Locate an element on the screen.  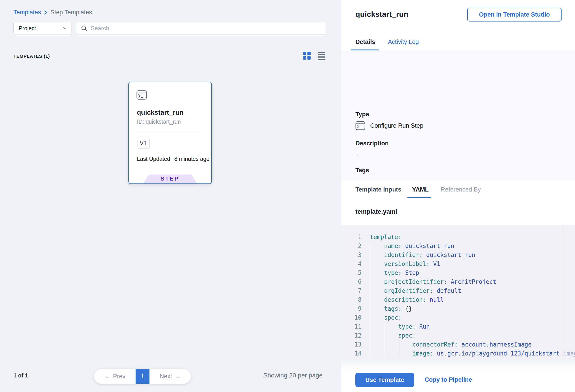
per-page-label: Showing 20 per page is located at coordinates (293, 375).